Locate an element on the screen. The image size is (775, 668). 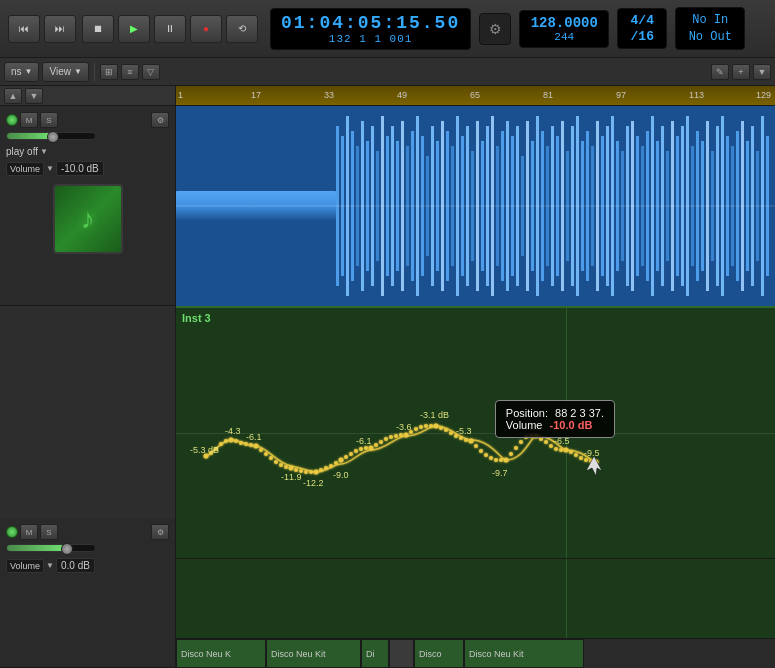
track2-slider is located at coordinates (51, 548).